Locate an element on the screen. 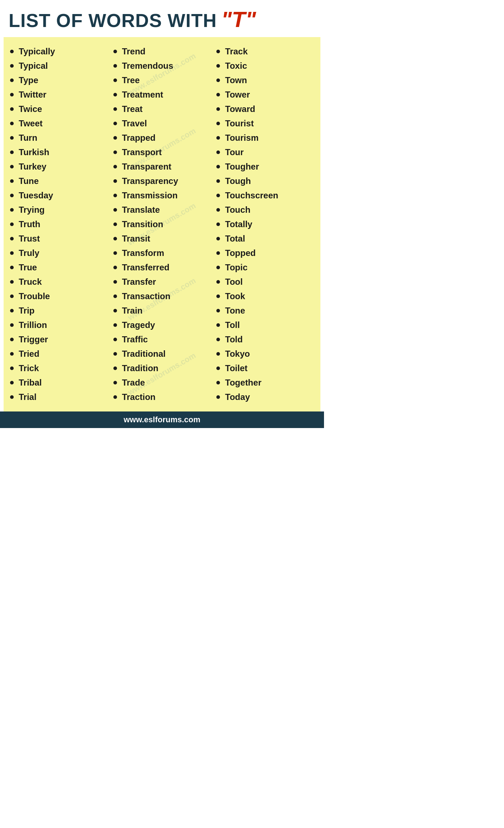 The image size is (504, 828). word-label: True is located at coordinates (28, 267).